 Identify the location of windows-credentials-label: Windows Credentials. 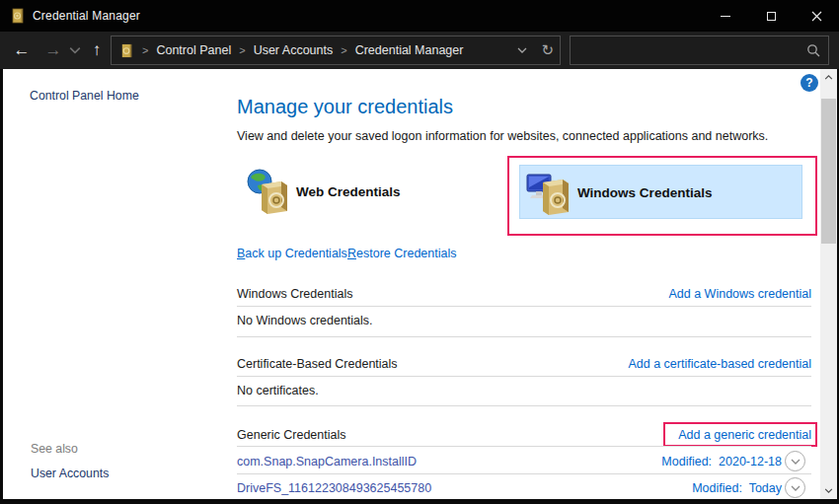
(645, 193).